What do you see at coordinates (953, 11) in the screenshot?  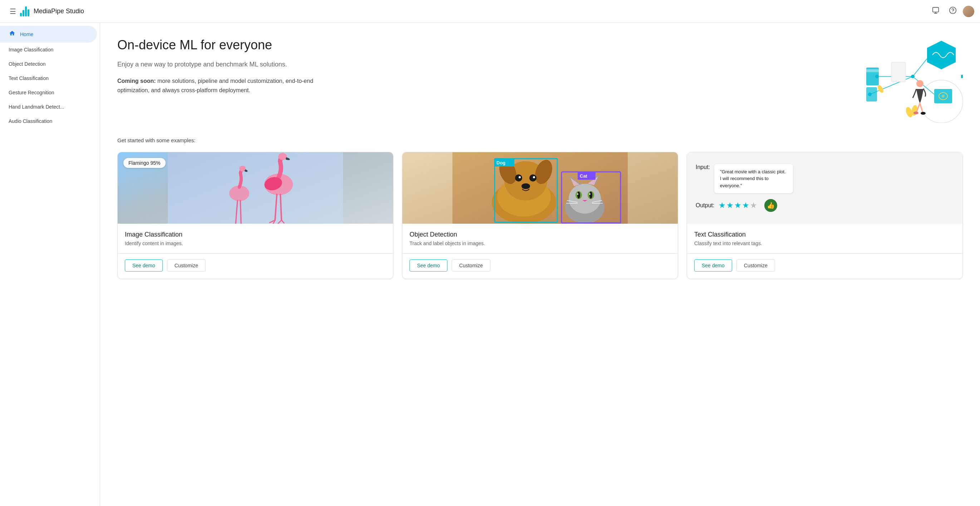 I see `help-button` at bounding box center [953, 11].